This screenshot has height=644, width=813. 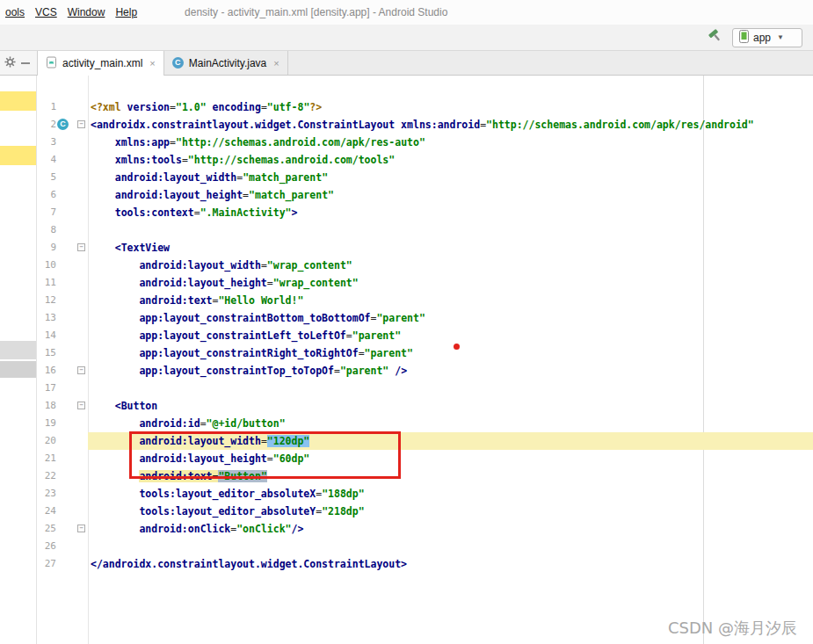 What do you see at coordinates (51, 265) in the screenshot?
I see `line-number: 10` at bounding box center [51, 265].